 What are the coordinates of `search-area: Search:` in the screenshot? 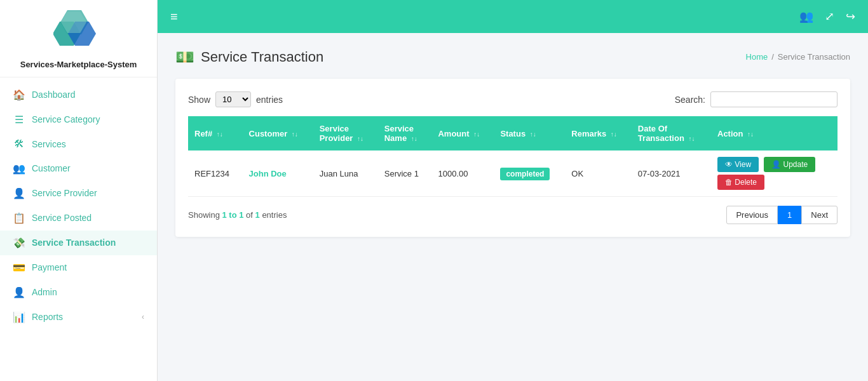 It's located at (756, 99).